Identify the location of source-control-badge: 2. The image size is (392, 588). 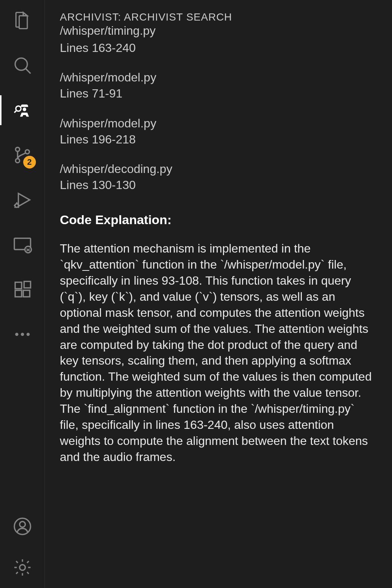
(30, 162).